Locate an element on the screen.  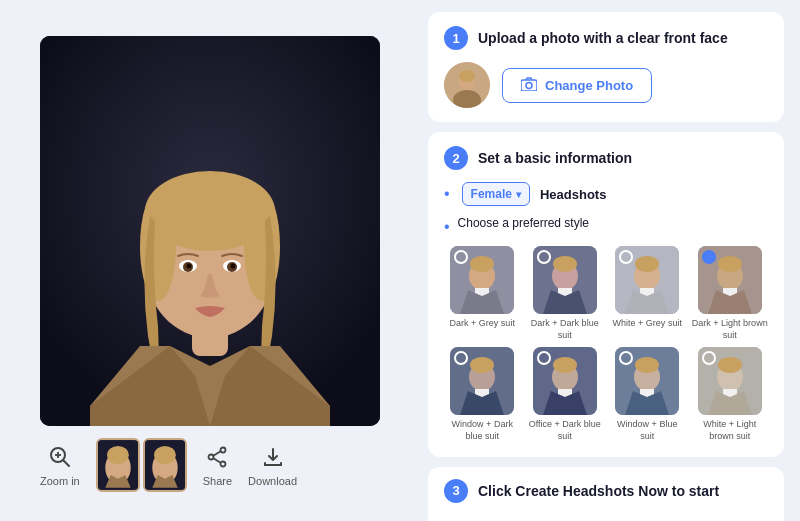
gender-select: Female ▾ is located at coordinates (496, 194).